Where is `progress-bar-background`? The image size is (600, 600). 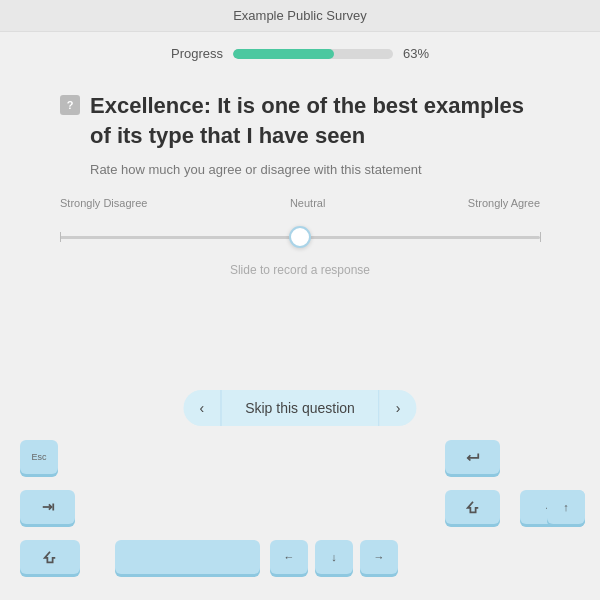
progress-bar-background is located at coordinates (313, 54).